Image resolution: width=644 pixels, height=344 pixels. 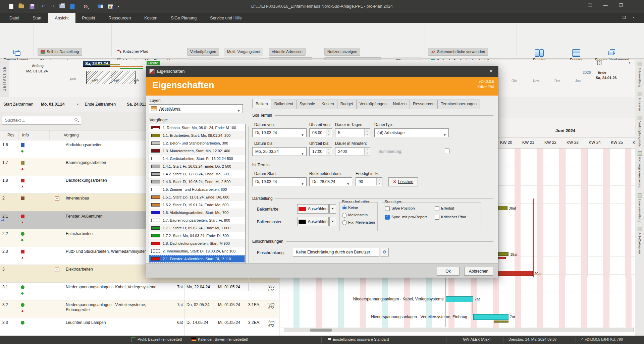 What do you see at coordinates (197, 197) in the screenshot?
I see `list-item: 1.5.1. Start: Do, 11.01.24, Ende: Do, 60…` at bounding box center [197, 197].